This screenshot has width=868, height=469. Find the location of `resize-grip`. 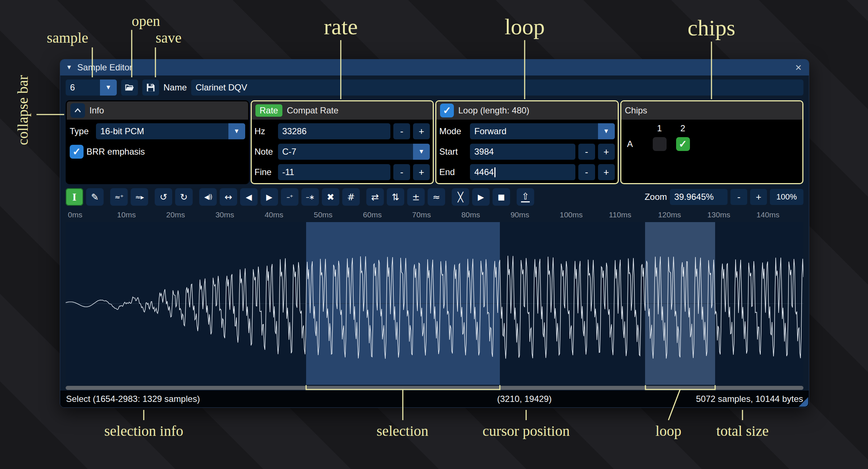

resize-grip is located at coordinates (803, 402).